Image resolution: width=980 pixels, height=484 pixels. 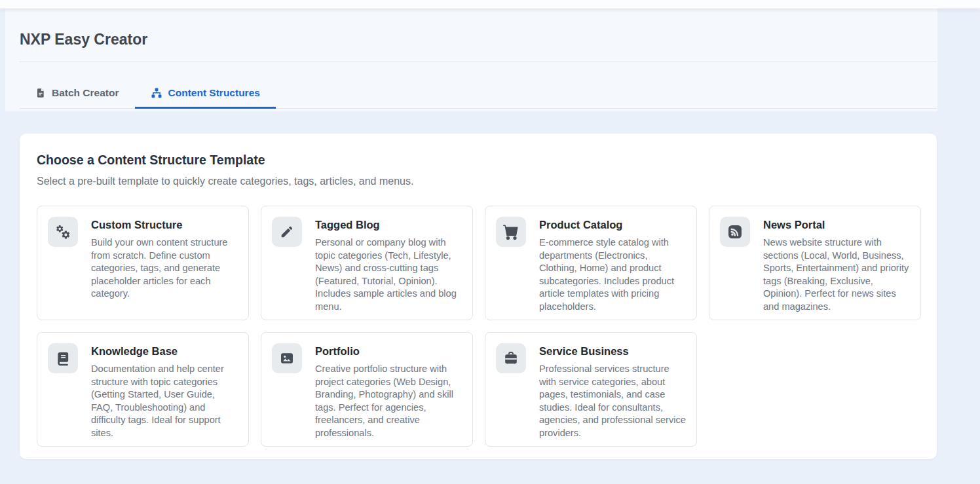 What do you see at coordinates (837, 225) in the screenshot?
I see `template-title: News Portal` at bounding box center [837, 225].